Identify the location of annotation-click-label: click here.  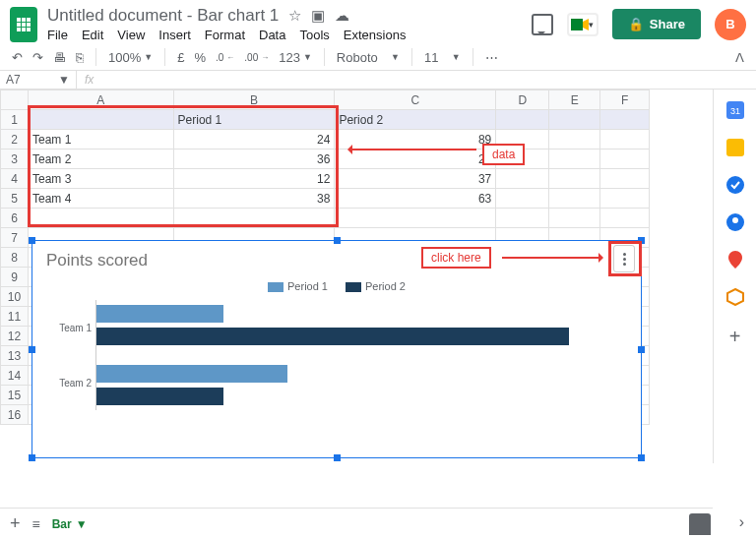
(457, 258).